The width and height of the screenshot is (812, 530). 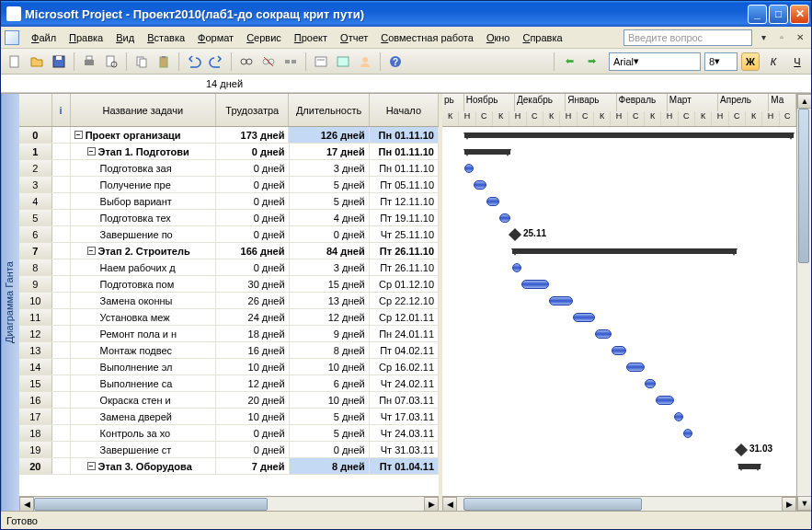 I want to click on task-name-cell: Монтаж подвес, so click(x=143, y=350).